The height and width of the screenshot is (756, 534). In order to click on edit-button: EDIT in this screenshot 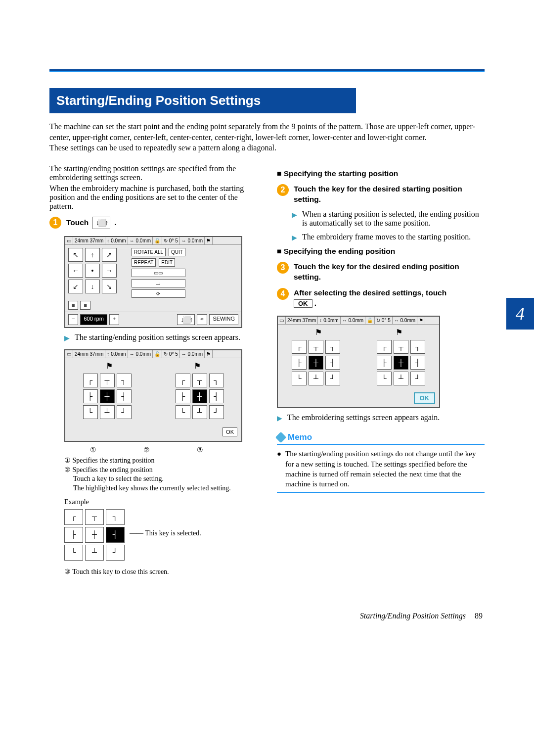, I will do `click(167, 262)`.